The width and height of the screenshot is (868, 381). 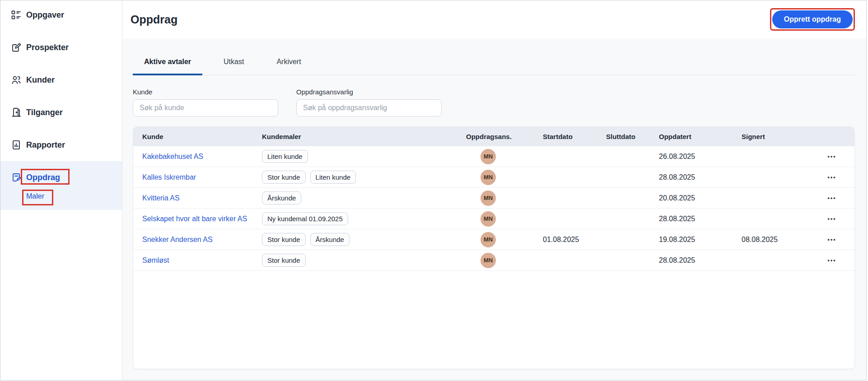 I want to click on kundemal-badges: Liten kunde, so click(x=364, y=156).